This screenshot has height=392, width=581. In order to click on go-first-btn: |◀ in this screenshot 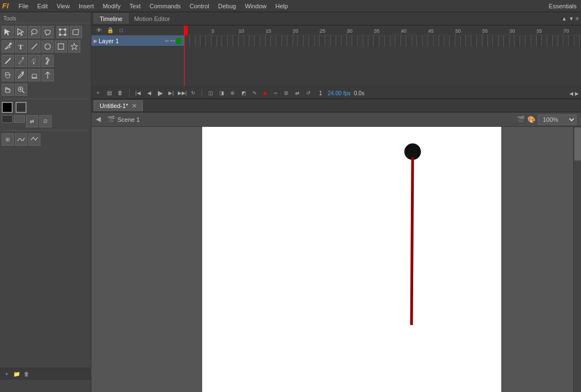, I will do `click(138, 93)`.